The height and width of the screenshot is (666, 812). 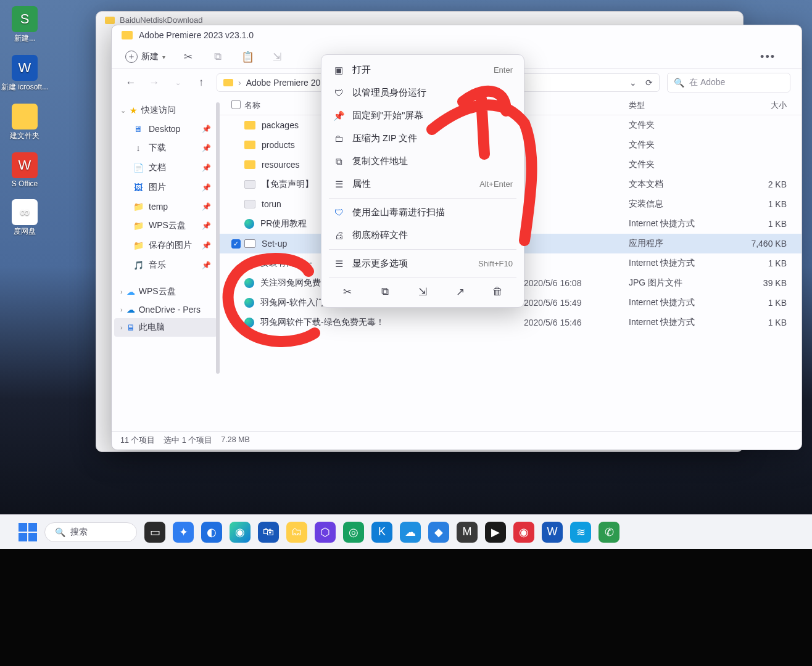 What do you see at coordinates (150, 57) in the screenshot?
I see `new-button-label: 新建` at bounding box center [150, 57].